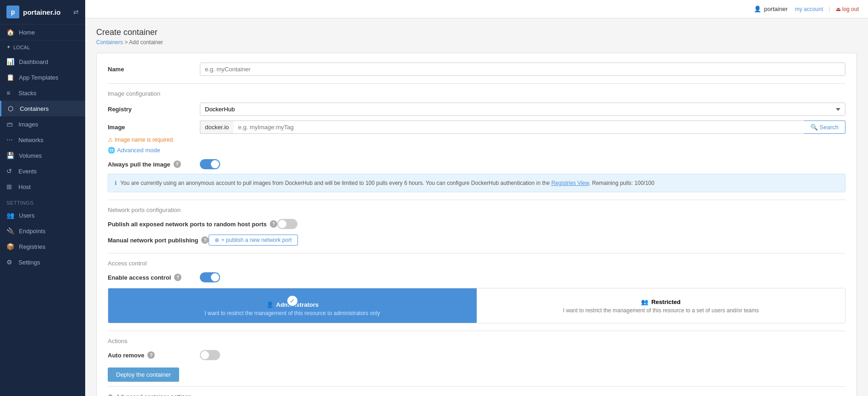  Describe the element at coordinates (42, 32) in the screenshot. I see `sidebar-item-home: 🏠 Home` at that location.